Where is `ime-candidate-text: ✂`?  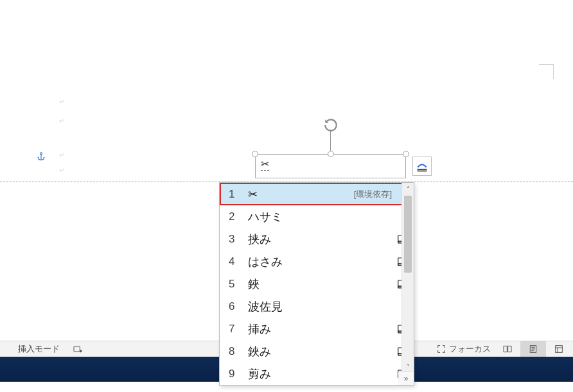 ime-candidate-text: ✂ is located at coordinates (298, 194).